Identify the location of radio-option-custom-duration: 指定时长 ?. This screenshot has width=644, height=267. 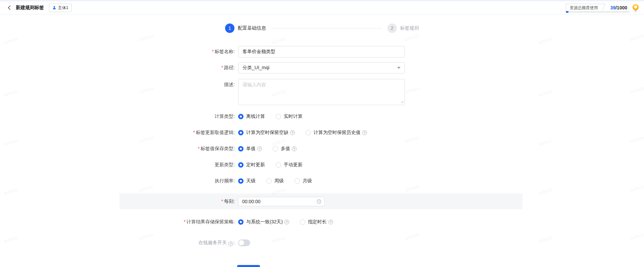
(317, 222).